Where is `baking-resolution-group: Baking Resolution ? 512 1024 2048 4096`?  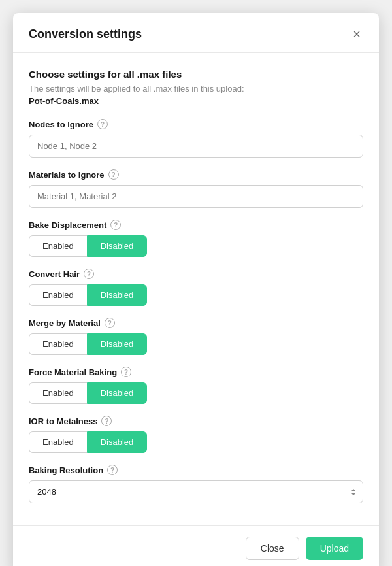
baking-resolution-group: Baking Resolution ? 512 1024 2048 4096 is located at coordinates (196, 484).